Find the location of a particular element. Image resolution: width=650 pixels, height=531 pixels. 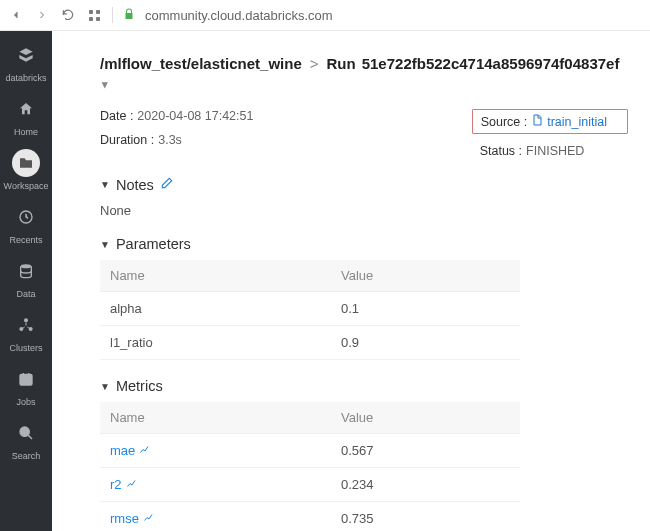

address-bar: community.cloud.databricks.com is located at coordinates (239, 16).